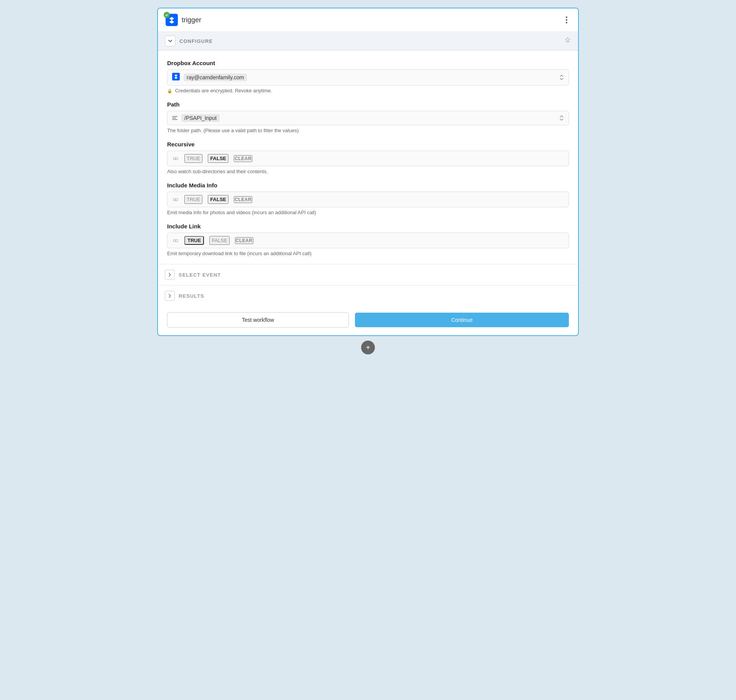 The height and width of the screenshot is (700, 736). I want to click on dropbox-account-value: ray@camdenfamily.com, so click(215, 77).